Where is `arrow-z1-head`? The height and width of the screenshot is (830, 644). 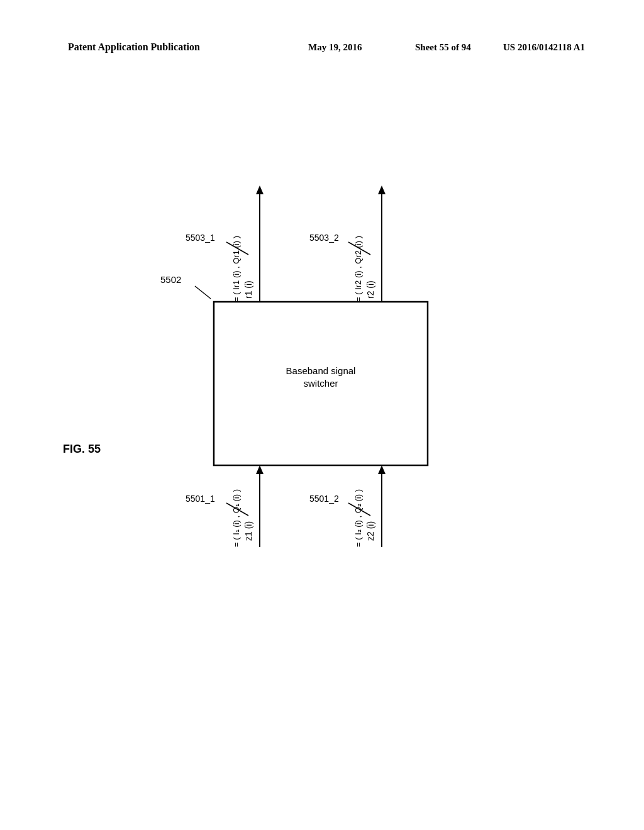 arrow-z1-head is located at coordinates (260, 470).